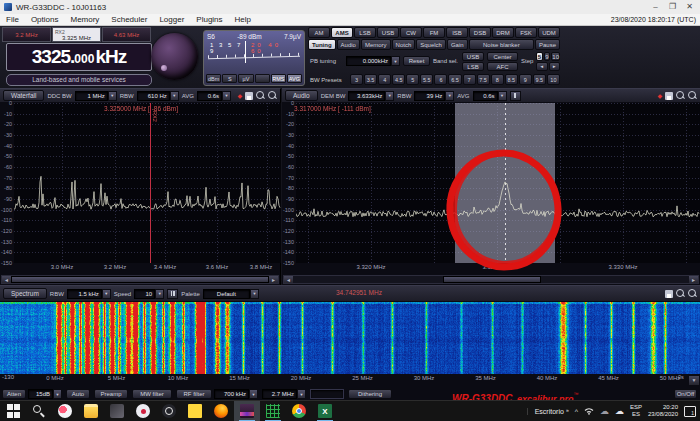 The width and height of the screenshot is (700, 421). Describe the element at coordinates (663, 411) in the screenshot. I see `clock-tray: 20:20 23/08/2020` at that location.